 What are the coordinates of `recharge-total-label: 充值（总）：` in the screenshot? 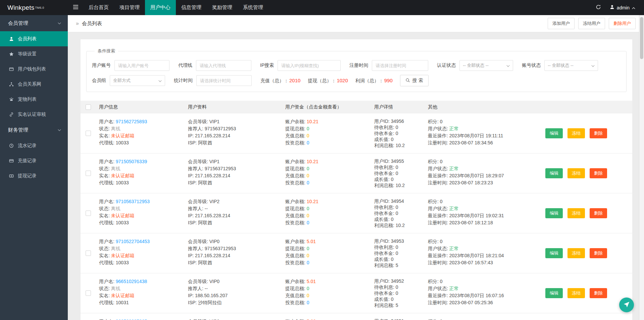 It's located at (275, 81).